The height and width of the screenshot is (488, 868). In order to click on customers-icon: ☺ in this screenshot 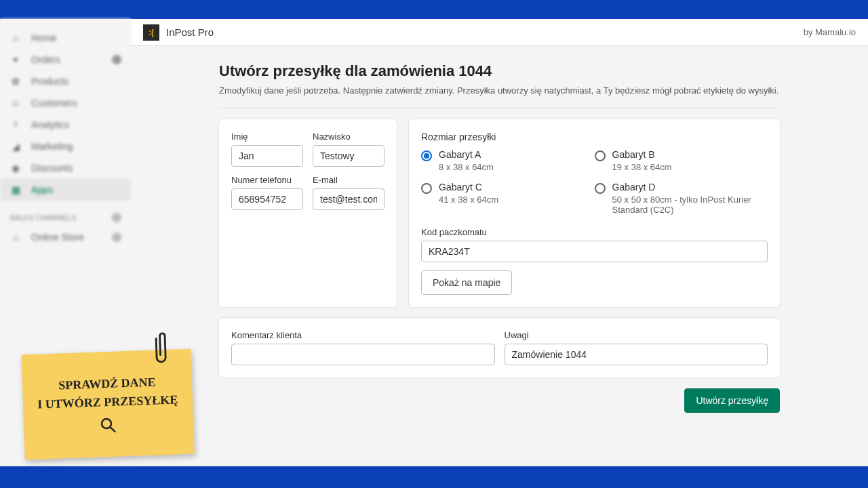, I will do `click(16, 103)`.